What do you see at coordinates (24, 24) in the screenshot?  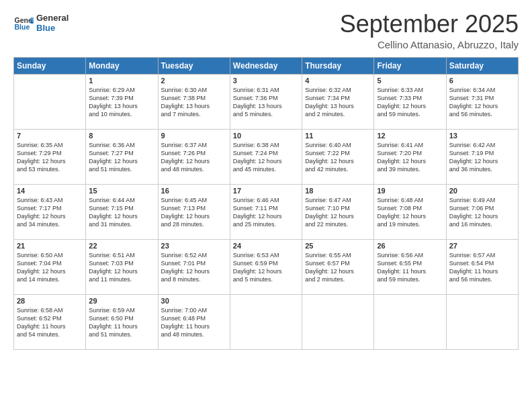 I see `logo-icon: General Blue` at bounding box center [24, 24].